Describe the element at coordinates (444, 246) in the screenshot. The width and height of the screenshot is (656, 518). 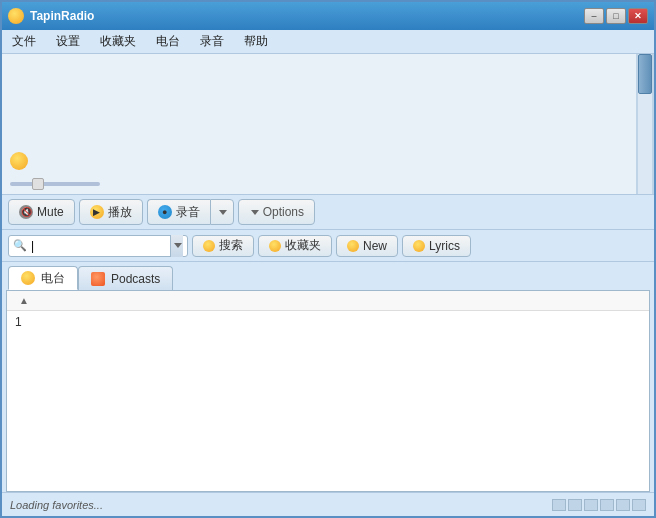
I see `lyrics-btn-label: Lyrics` at that location.